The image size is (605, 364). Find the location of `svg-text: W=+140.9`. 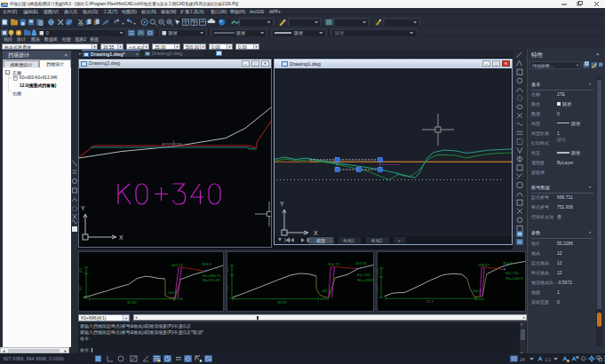

svg-text: W=+140.9 is located at coordinates (514, 279).